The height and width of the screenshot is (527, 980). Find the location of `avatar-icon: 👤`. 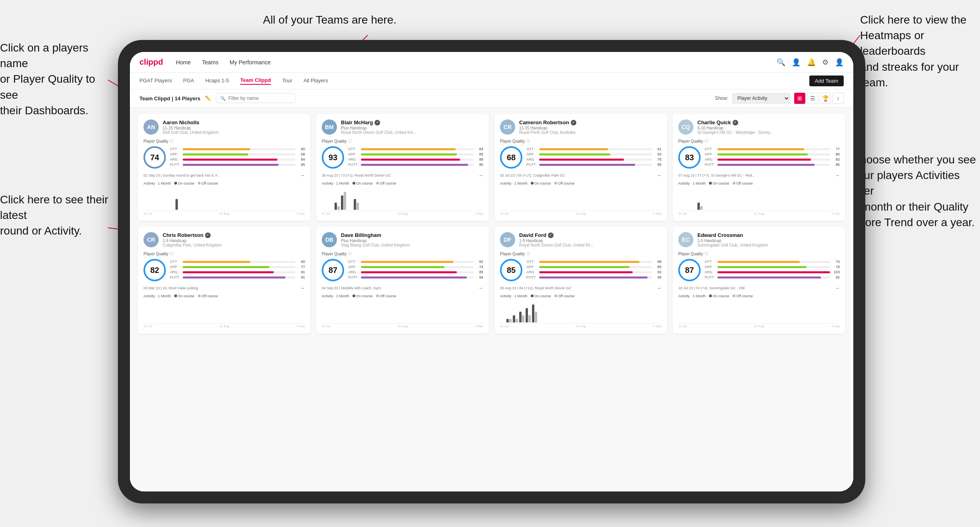

avatar-icon: 👤 is located at coordinates (839, 62).